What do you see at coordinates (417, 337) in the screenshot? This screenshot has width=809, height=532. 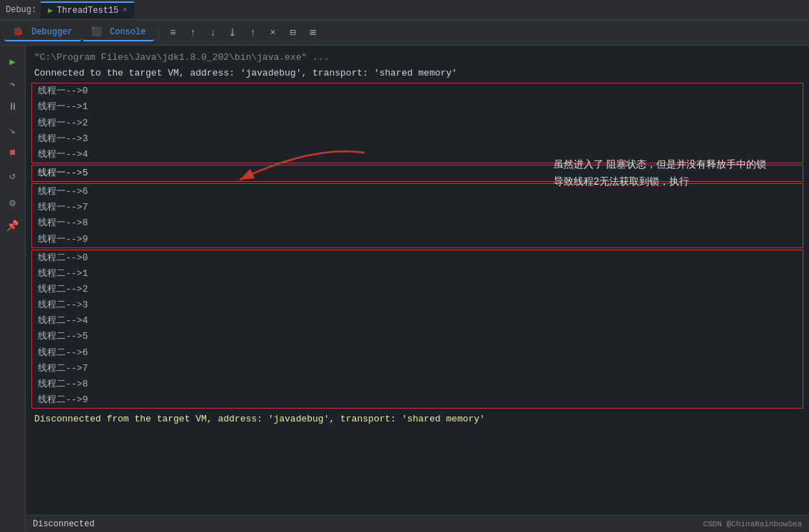 I see `list-item: 线程二-->5` at bounding box center [417, 337].